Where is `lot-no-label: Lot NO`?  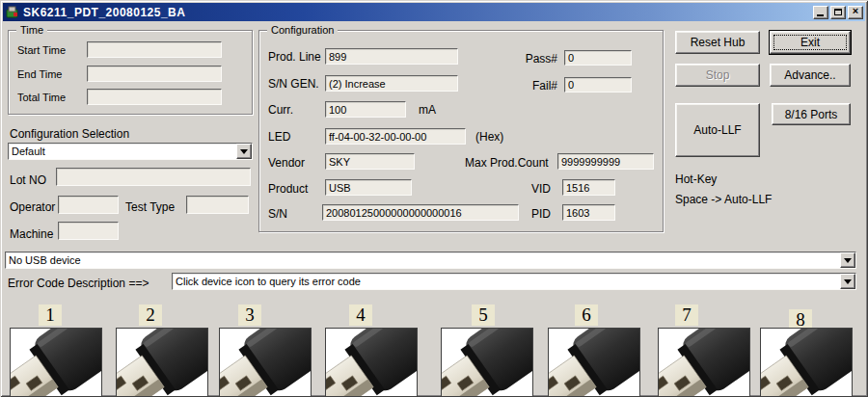 lot-no-label: Lot NO is located at coordinates (28, 180).